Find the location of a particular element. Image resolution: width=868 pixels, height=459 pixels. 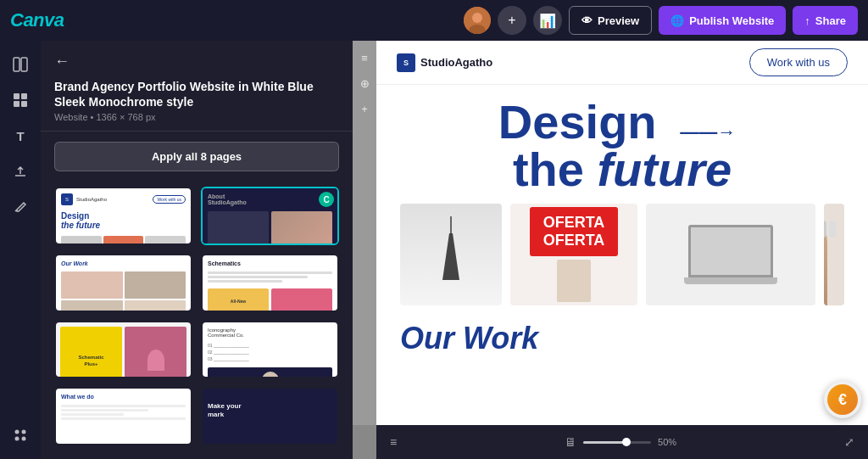

text-icon: T is located at coordinates (20, 136).